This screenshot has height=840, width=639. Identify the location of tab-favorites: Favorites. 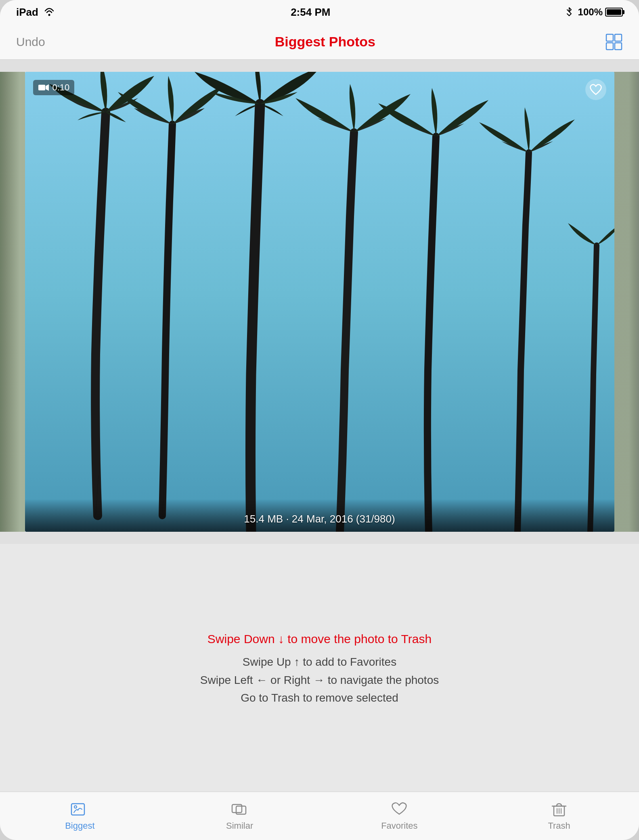
(400, 816).